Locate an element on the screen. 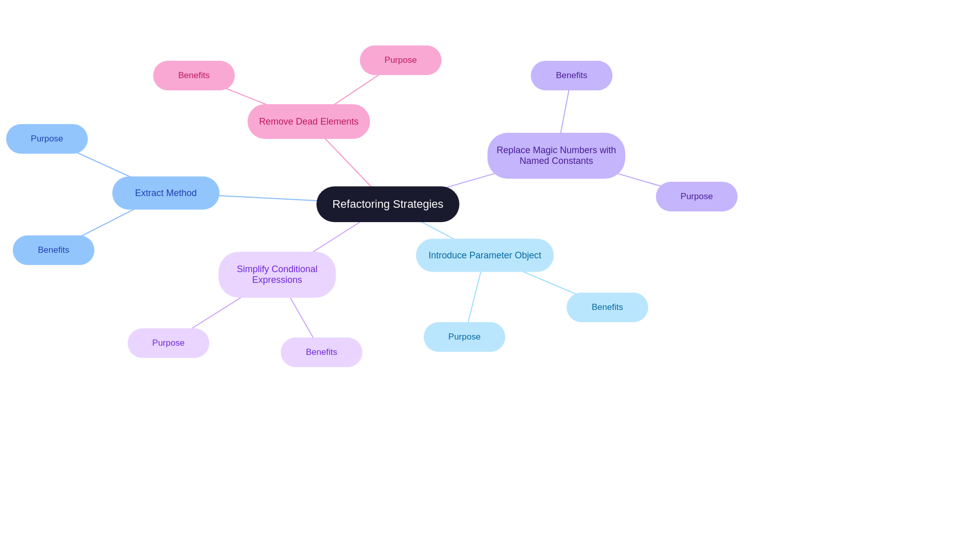 This screenshot has width=980, height=553. node-intro-param: Introduce Parameter Object is located at coordinates (485, 255).